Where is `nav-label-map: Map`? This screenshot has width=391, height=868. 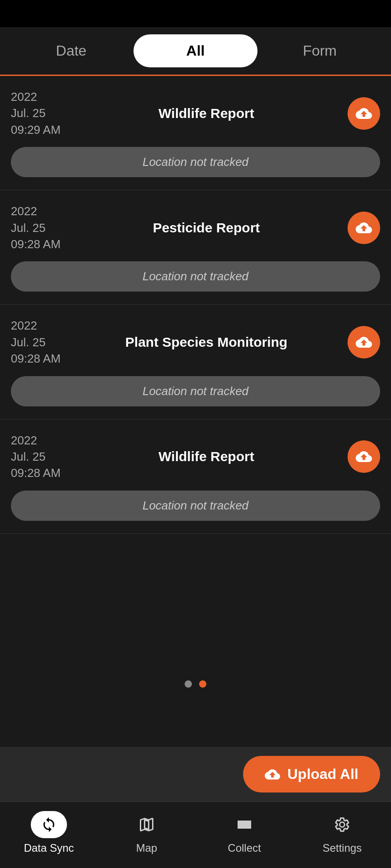 nav-label-map: Map is located at coordinates (147, 848).